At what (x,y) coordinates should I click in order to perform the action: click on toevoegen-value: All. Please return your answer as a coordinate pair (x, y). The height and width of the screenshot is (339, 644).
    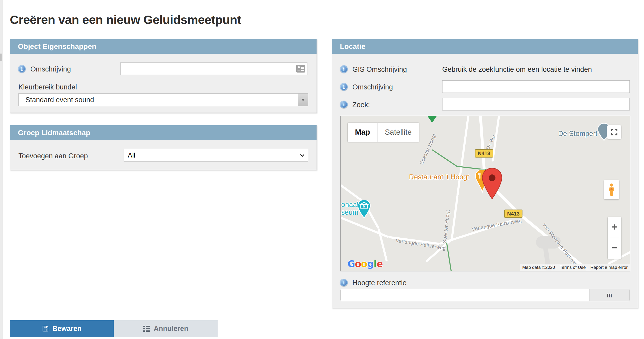
    Looking at the image, I should click on (131, 155).